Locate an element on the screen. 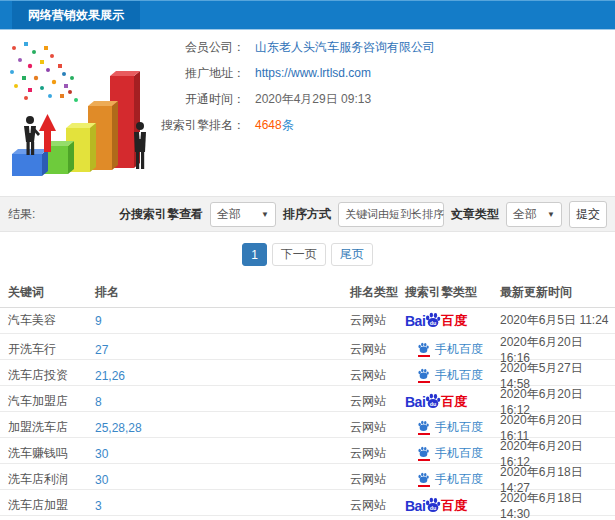 The width and height of the screenshot is (615, 520). article-type-select: 全部 ▼ is located at coordinates (534, 214).